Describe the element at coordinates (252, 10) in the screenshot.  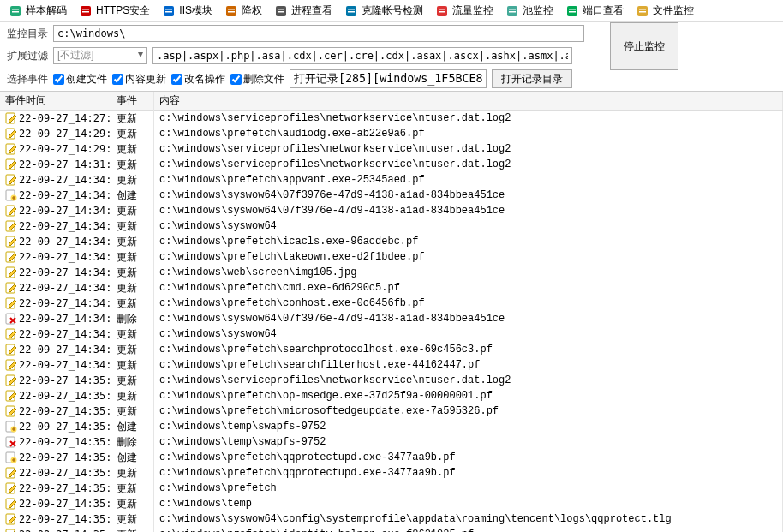
I see `toolbar-item-label: 降权` at that location.